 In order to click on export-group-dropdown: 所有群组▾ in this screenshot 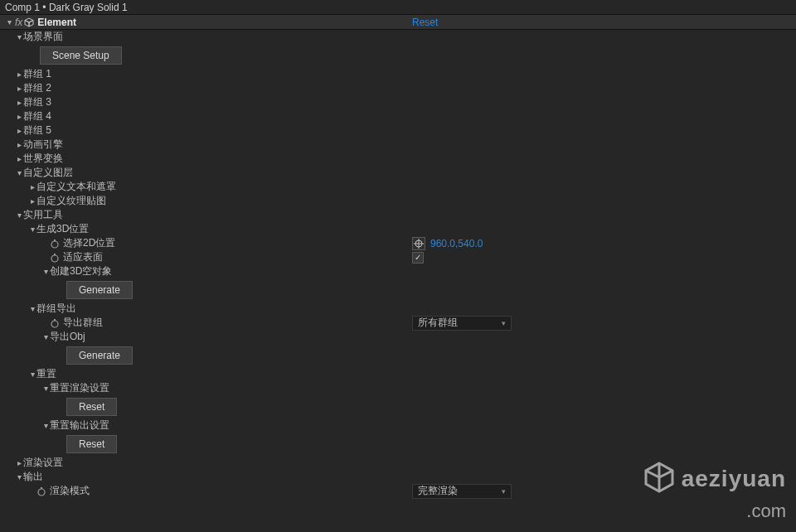, I will do `click(462, 323)`.